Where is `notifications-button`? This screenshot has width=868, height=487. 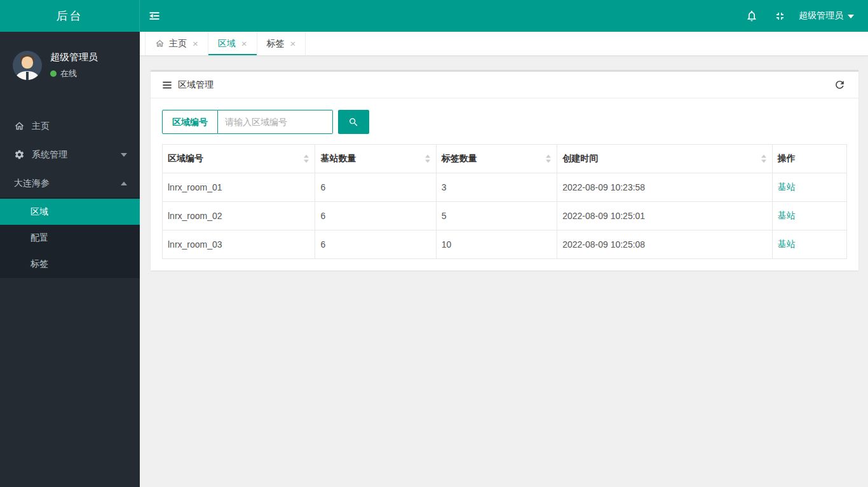
notifications-button is located at coordinates (752, 16).